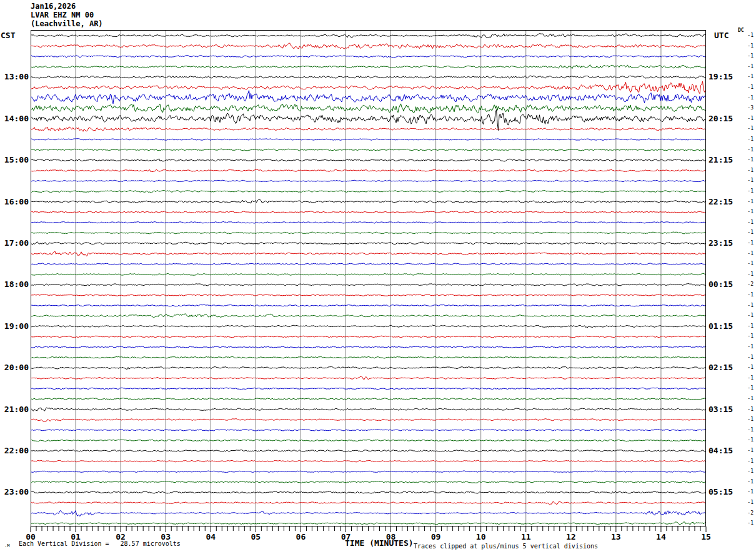 The width and height of the screenshot is (756, 554). Describe the element at coordinates (368, 36) in the screenshot. I see `trace-1200-black` at that location.